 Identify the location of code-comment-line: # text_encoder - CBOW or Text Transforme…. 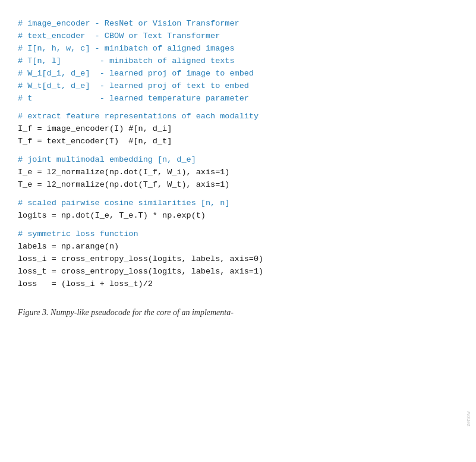
(238, 37).